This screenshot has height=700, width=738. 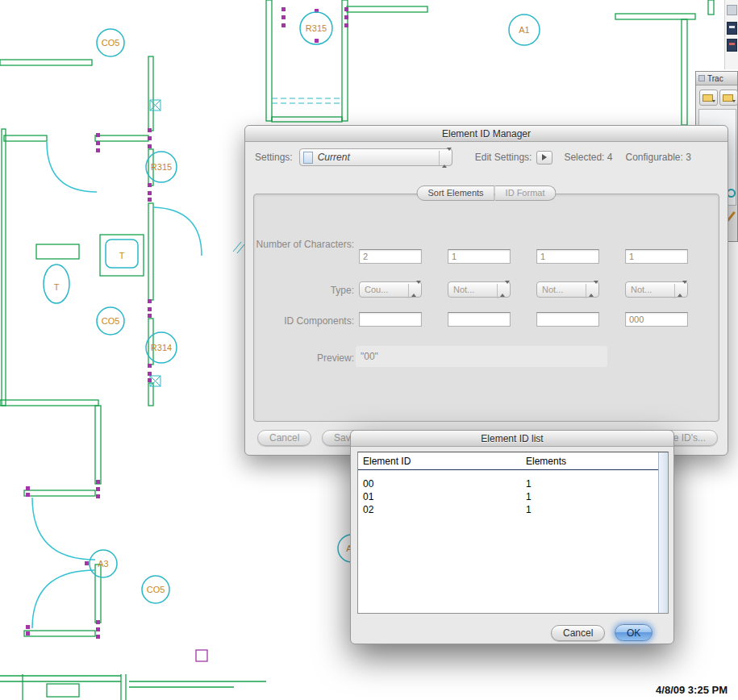 I want to click on cell-element-id: 02, so click(x=368, y=510).